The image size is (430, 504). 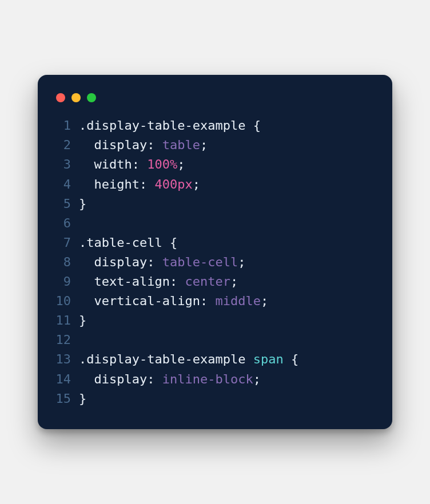 What do you see at coordinates (66, 321) in the screenshot?
I see `line-number: 11` at bounding box center [66, 321].